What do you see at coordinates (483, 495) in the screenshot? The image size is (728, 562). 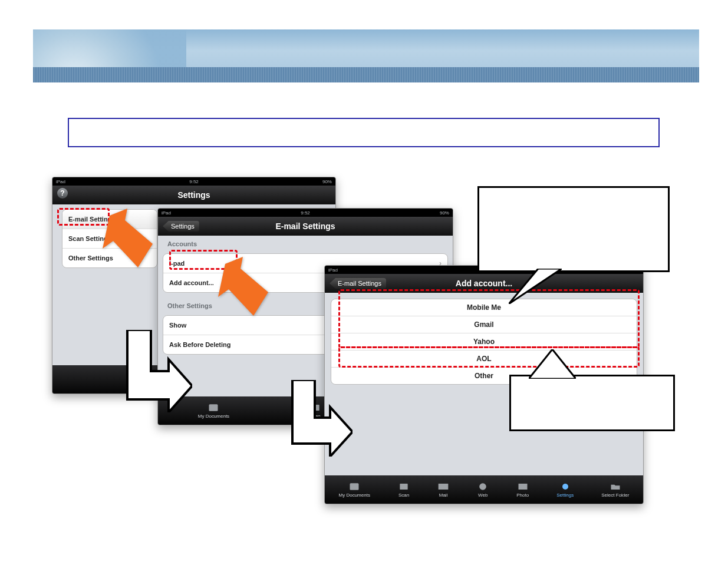 I see `tab-label: Web` at bounding box center [483, 495].